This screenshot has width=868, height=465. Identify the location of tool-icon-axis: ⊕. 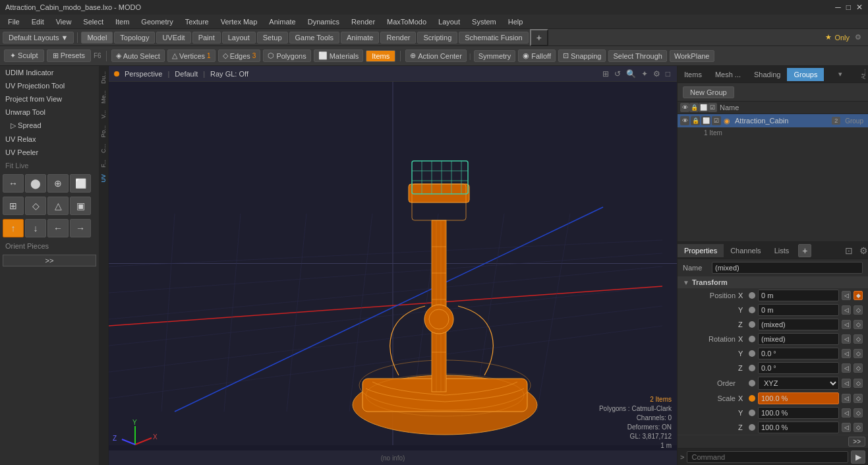
(58, 183).